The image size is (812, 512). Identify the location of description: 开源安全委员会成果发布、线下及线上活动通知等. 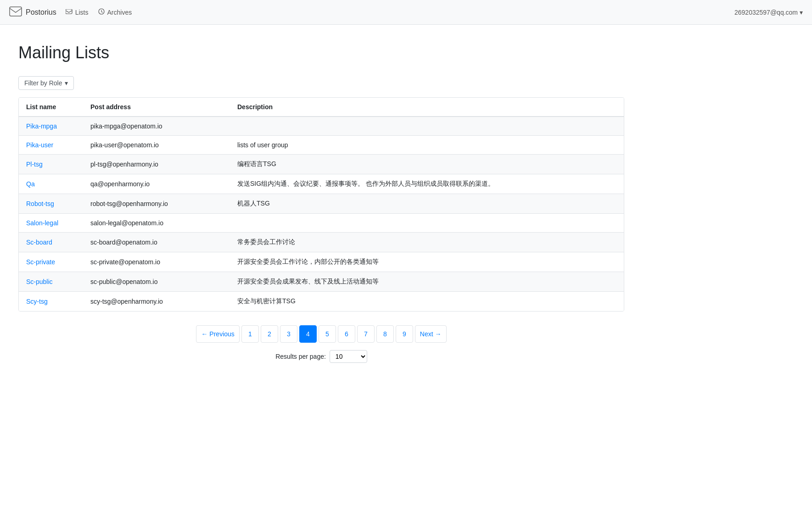
(427, 282).